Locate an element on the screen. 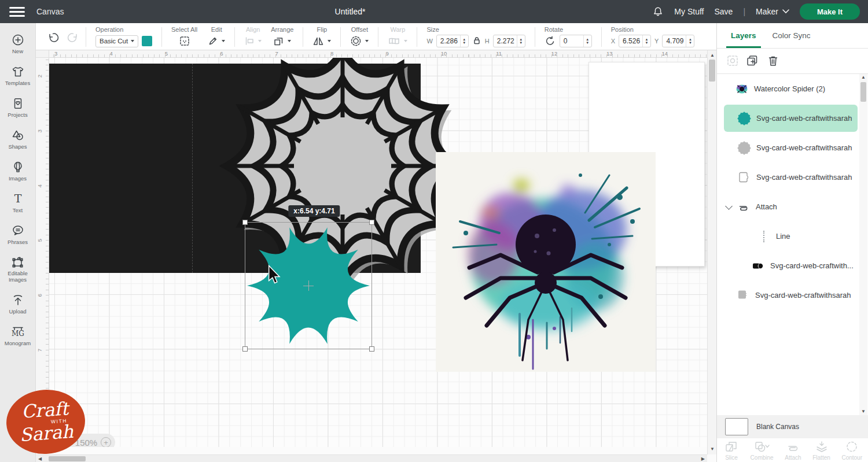  horizontal-scroll-thumb is located at coordinates (67, 459).